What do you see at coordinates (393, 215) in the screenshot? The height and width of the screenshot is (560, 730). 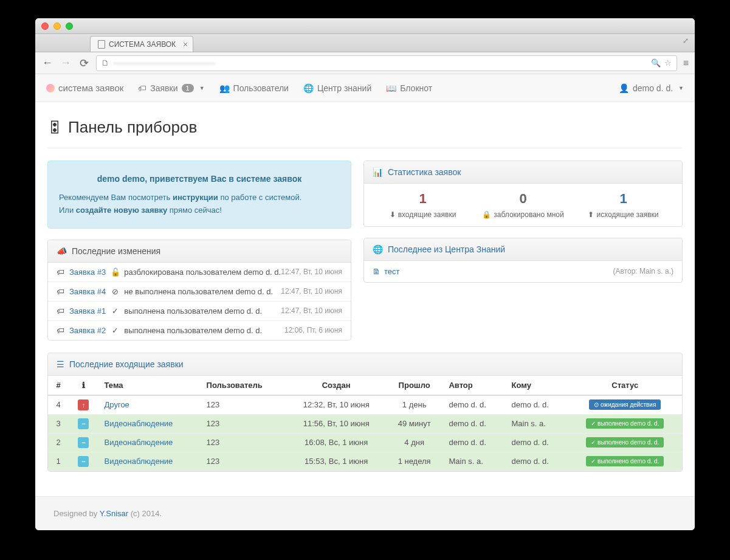 I see `stat-icon: ⬇` at bounding box center [393, 215].